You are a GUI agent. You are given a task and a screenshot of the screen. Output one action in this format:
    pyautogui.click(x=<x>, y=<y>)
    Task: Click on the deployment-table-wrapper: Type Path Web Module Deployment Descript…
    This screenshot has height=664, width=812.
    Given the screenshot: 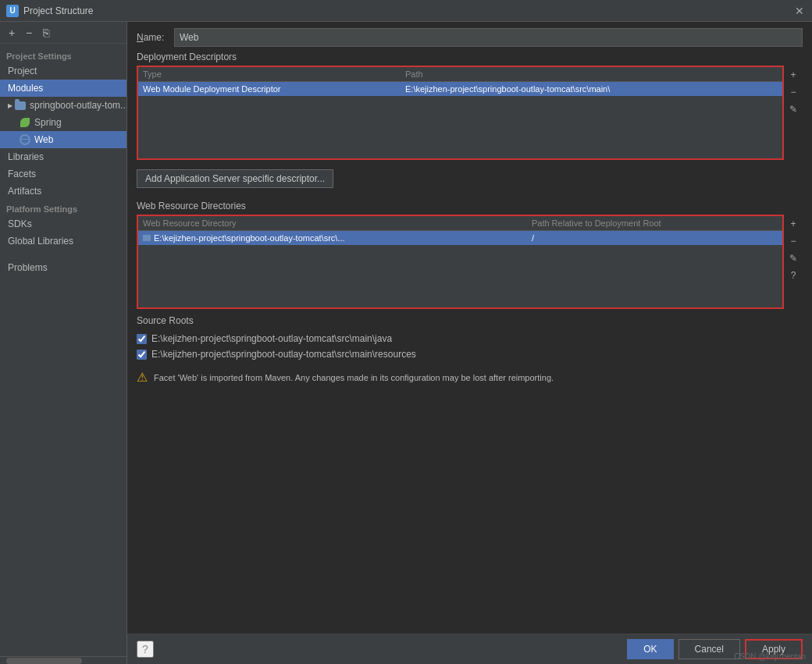 What is the action you would take?
    pyautogui.click(x=461, y=112)
    